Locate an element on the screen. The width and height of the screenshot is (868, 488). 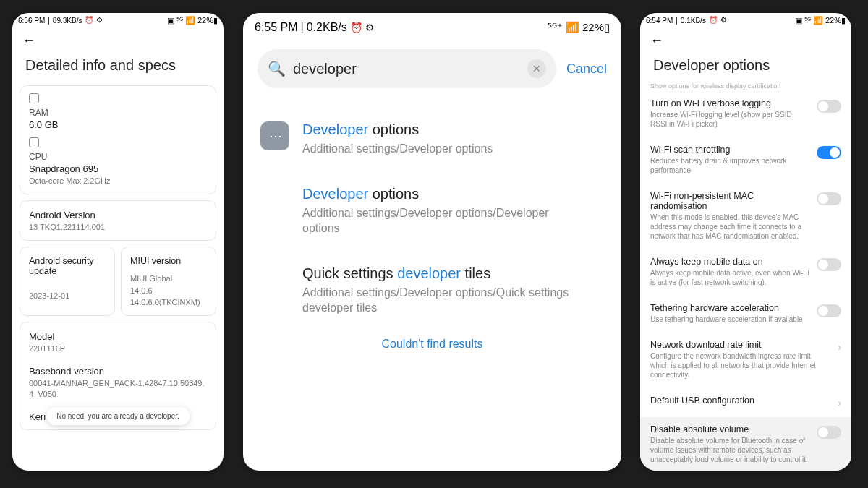
setting-sub: Configure the network bandwidth ingress … is located at coordinates (741, 366).